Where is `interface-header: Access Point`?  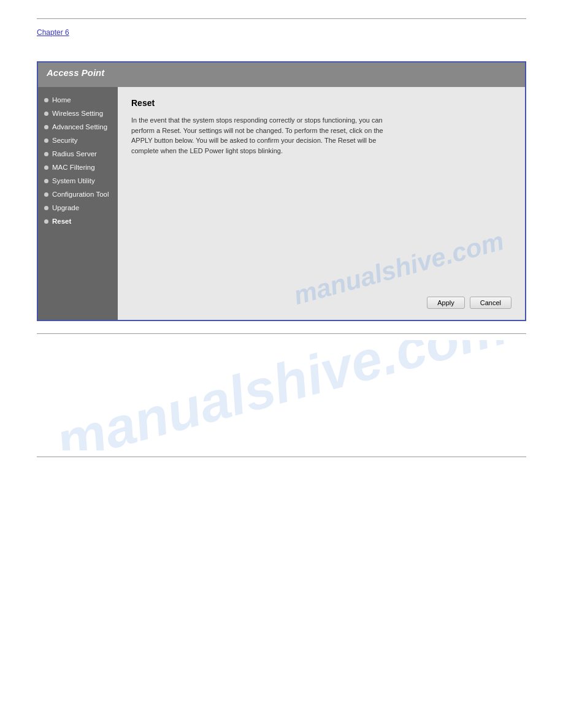
interface-header: Access Point is located at coordinates (282, 75).